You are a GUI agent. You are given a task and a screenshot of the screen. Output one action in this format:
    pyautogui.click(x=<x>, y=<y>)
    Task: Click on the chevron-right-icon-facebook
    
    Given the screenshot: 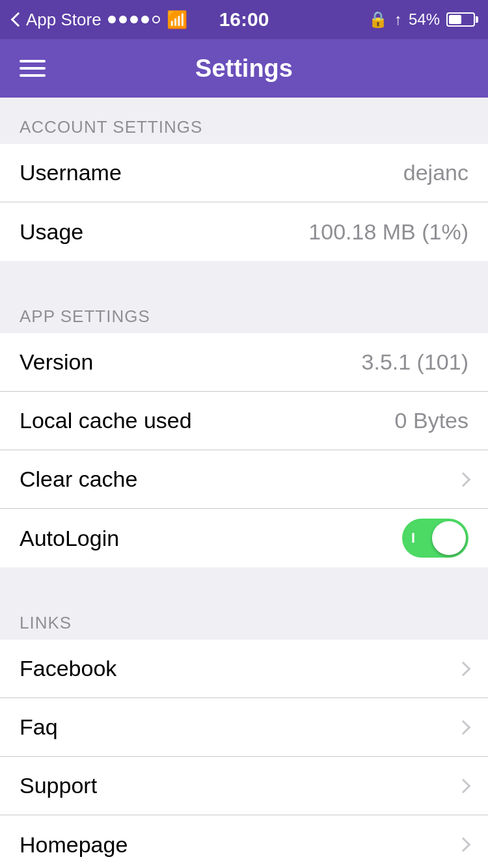 What is the action you would take?
    pyautogui.click(x=463, y=669)
    